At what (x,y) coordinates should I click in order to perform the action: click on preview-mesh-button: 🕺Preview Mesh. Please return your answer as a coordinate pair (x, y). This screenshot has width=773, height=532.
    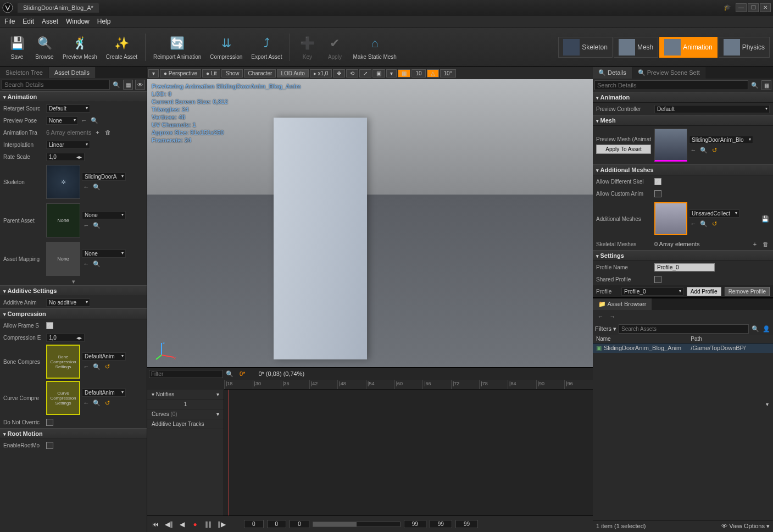
    Looking at the image, I should click on (80, 47).